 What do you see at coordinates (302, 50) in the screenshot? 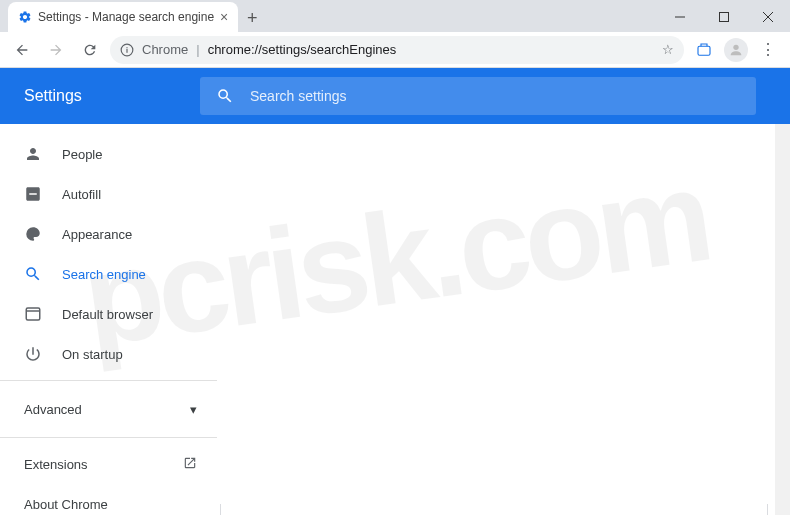
I see `url-path: chrome://settings/searchEngines` at bounding box center [302, 50].